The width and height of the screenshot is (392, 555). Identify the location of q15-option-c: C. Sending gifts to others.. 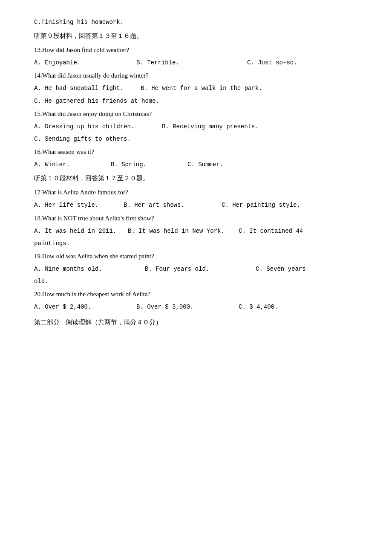
(83, 139).